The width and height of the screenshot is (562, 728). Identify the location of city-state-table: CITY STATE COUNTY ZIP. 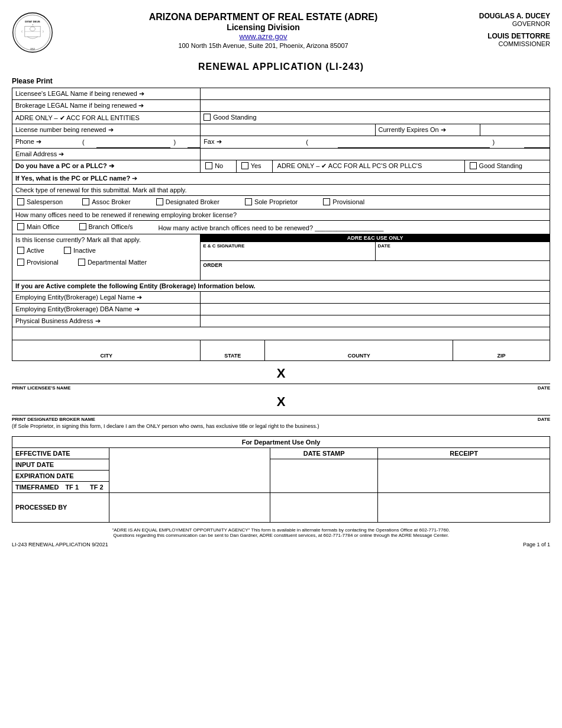
(281, 350).